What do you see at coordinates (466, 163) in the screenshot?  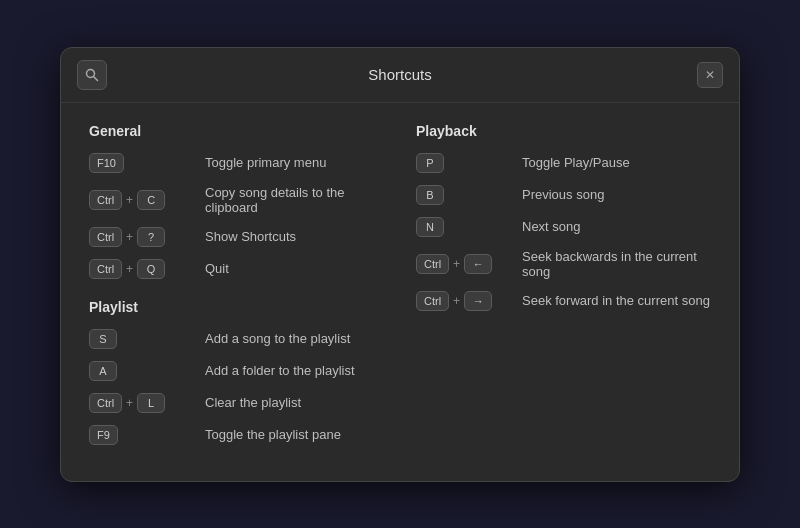 I see `shortcut-keys: P` at bounding box center [466, 163].